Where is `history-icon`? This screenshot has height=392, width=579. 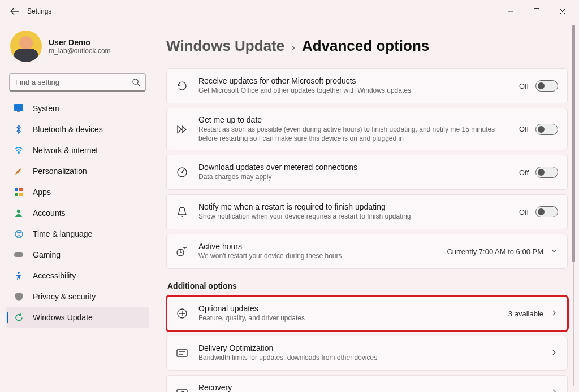
history-icon is located at coordinates (182, 86).